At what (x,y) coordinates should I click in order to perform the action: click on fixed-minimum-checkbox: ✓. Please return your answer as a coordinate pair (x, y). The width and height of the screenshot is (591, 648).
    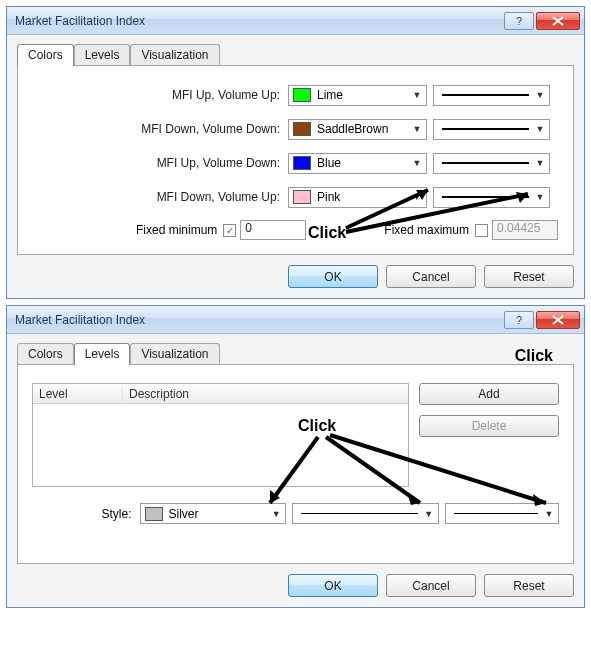
    Looking at the image, I should click on (230, 230).